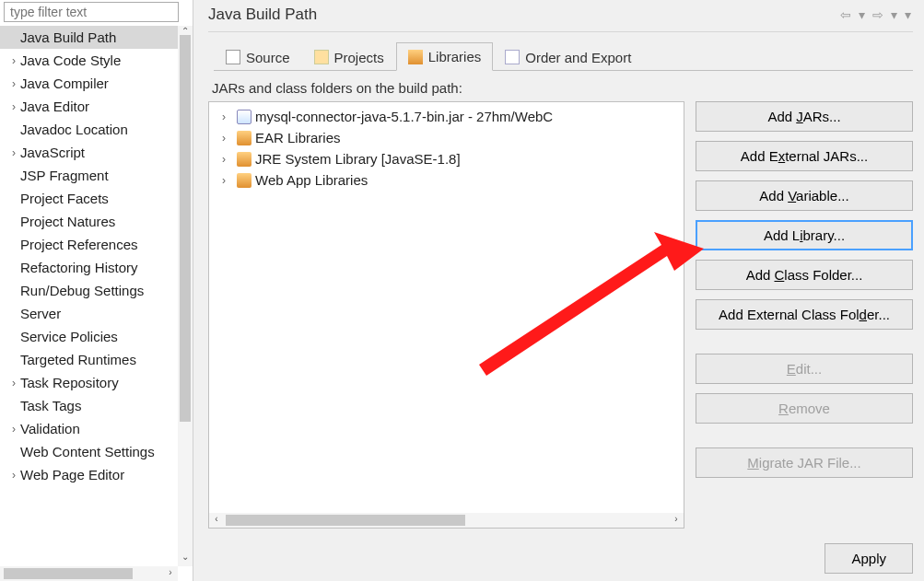 The width and height of the screenshot is (924, 581). I want to click on sidebar-item: ›Project References, so click(88, 245).